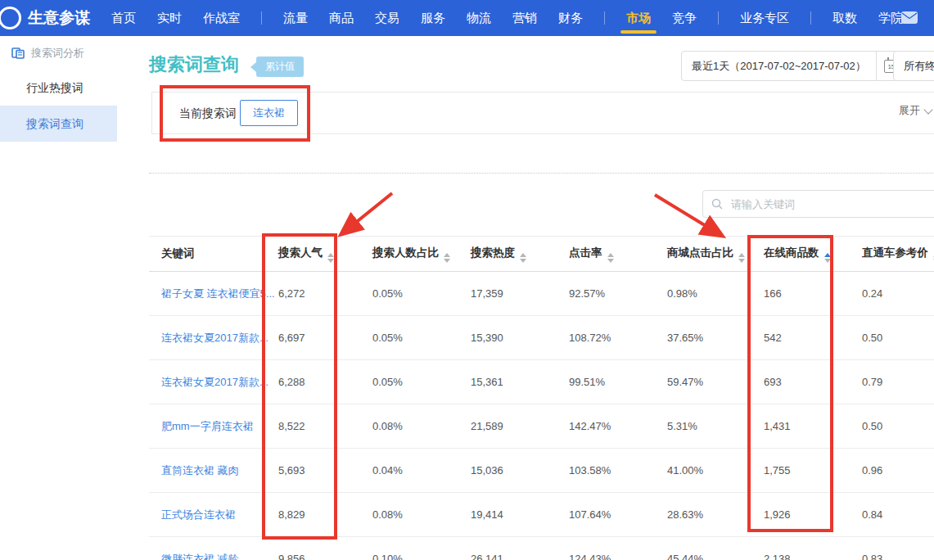 This screenshot has height=560, width=934. Describe the element at coordinates (520, 427) in the screenshot. I see `cell-search-heat: 21,589` at that location.